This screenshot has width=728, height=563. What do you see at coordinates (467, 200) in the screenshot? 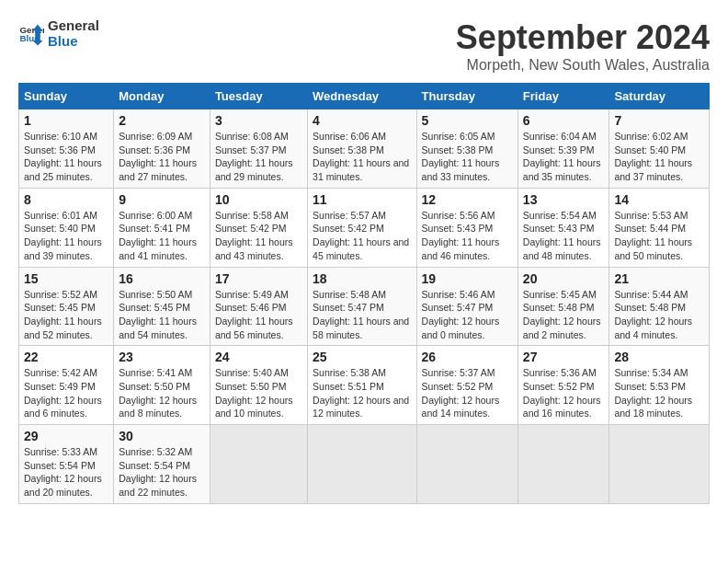
I see `day-number: 12` at bounding box center [467, 200].